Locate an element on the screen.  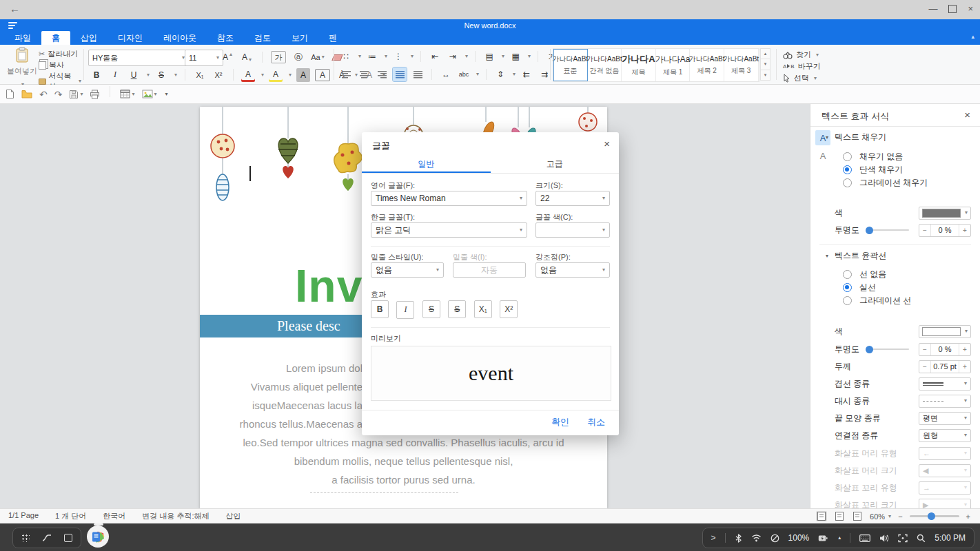
body-line: isqueMaecenas lacus la is located at coordinates (281, 405).